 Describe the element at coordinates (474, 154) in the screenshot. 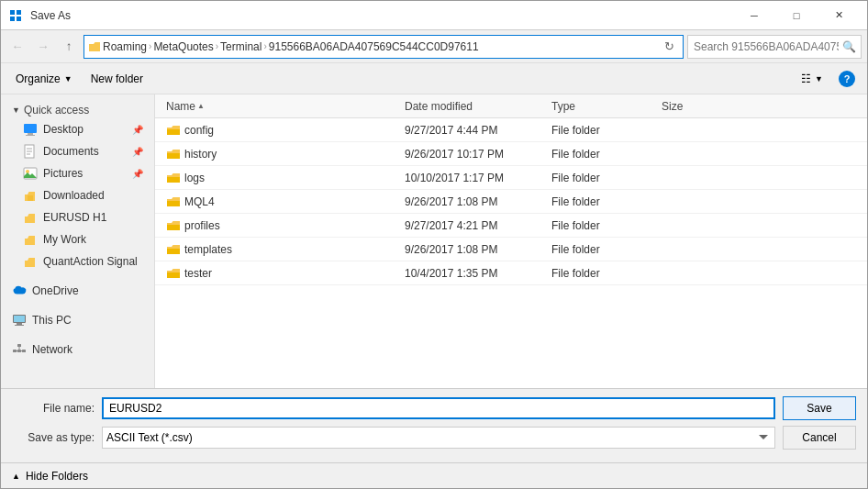

I see `file-date-cell: 9/26/2017 10:17 PM` at that location.